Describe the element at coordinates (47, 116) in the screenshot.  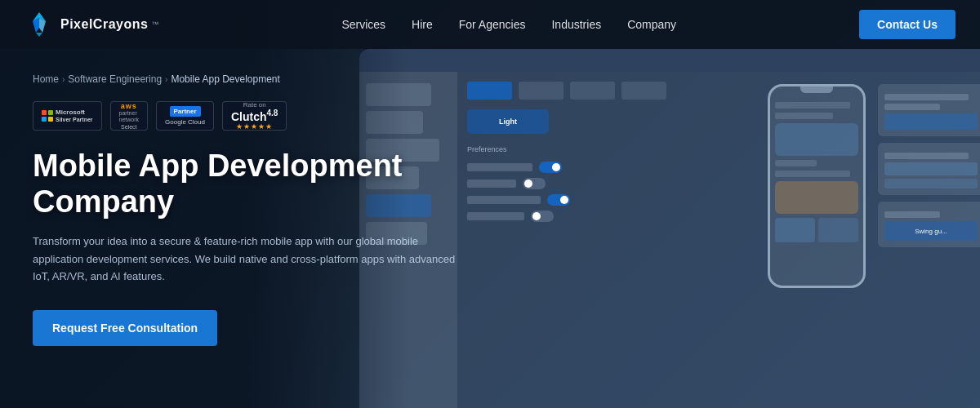
I see `microsoft-logo` at that location.